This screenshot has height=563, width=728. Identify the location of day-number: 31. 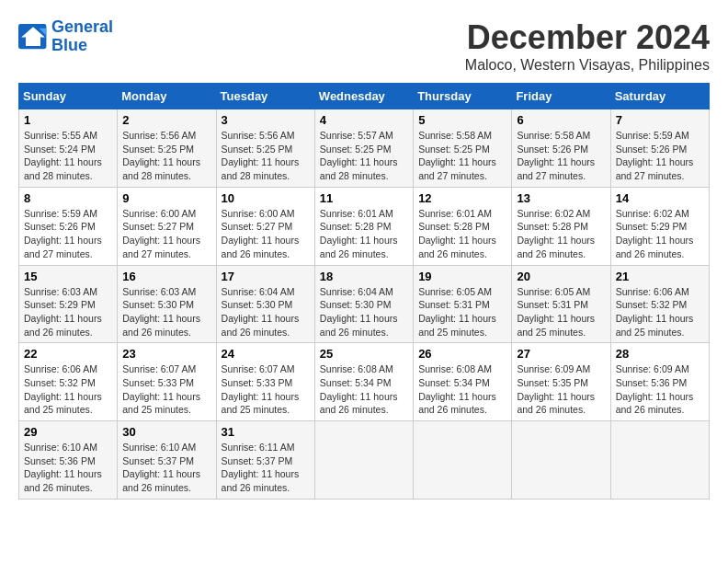
(266, 432).